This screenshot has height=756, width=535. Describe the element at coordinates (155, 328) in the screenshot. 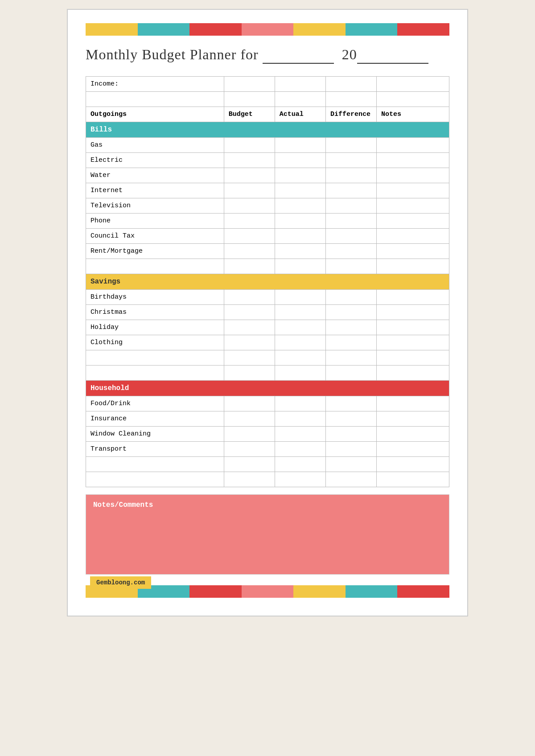

I see `item-holiday: Holiday` at that location.